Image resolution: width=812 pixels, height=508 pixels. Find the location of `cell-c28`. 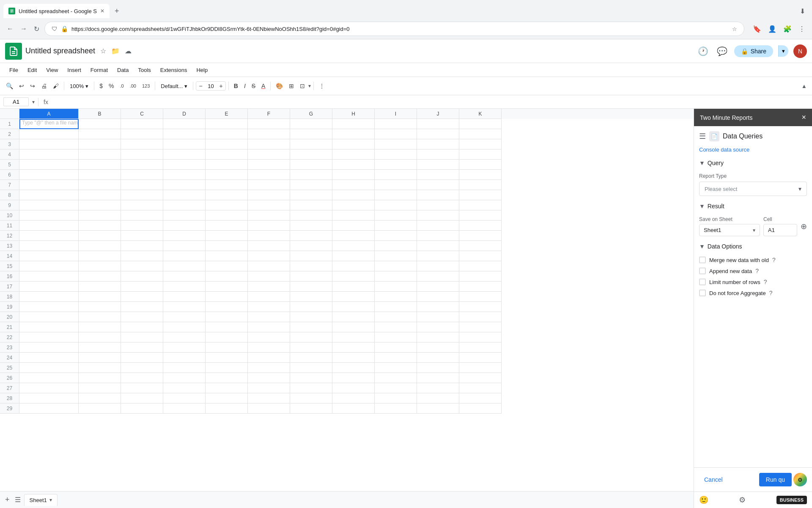

cell-c28 is located at coordinates (142, 398).